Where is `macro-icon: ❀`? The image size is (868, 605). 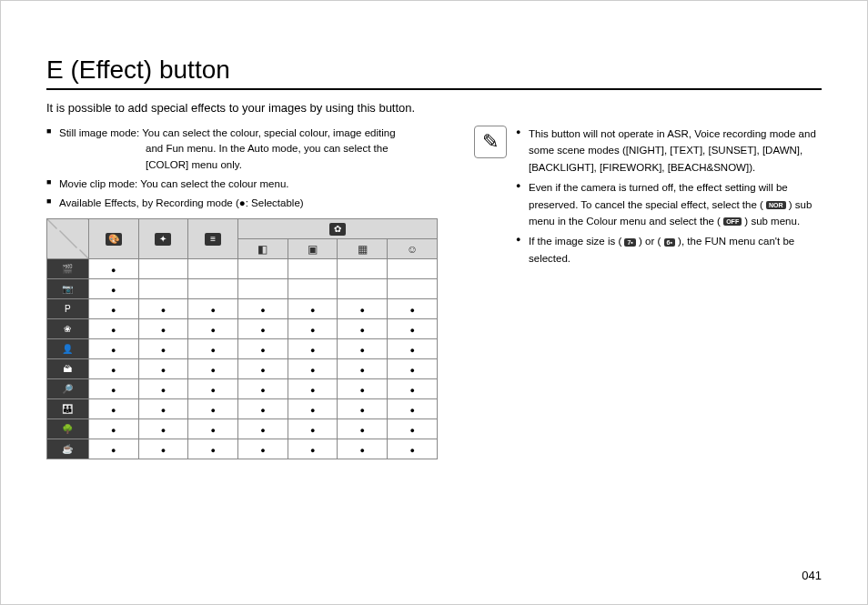 macro-icon: ❀ is located at coordinates (67, 329).